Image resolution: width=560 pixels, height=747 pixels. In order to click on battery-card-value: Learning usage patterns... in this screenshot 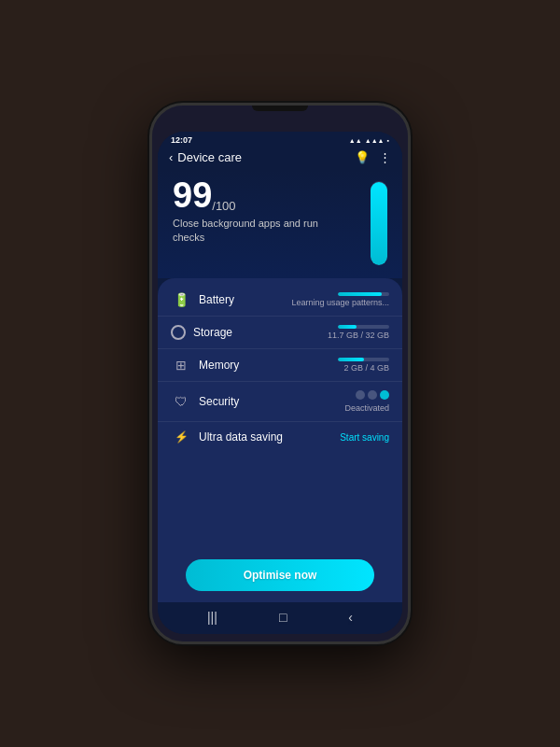, I will do `click(340, 303)`.